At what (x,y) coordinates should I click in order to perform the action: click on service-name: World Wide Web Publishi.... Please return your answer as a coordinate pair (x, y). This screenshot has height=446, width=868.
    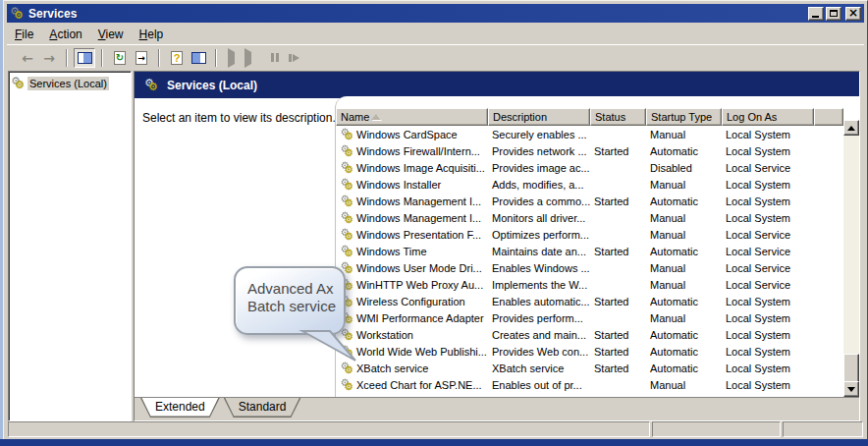
    Looking at the image, I should click on (422, 352).